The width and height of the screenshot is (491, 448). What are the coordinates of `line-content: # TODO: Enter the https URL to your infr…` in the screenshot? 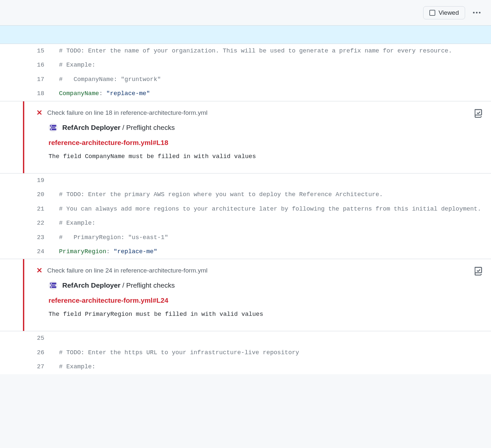 It's located at (271, 353).